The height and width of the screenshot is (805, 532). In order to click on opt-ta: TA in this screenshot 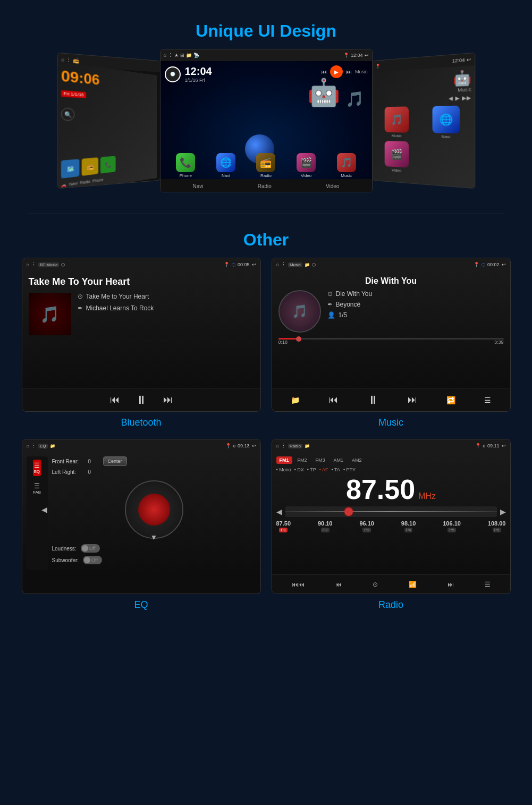, I will do `click(336, 470)`.